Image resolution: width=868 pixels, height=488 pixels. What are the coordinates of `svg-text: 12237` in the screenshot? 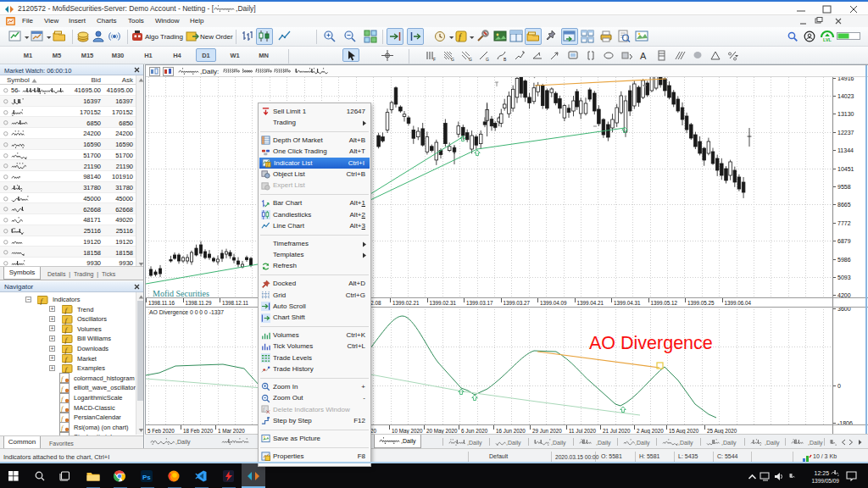 It's located at (846, 132).